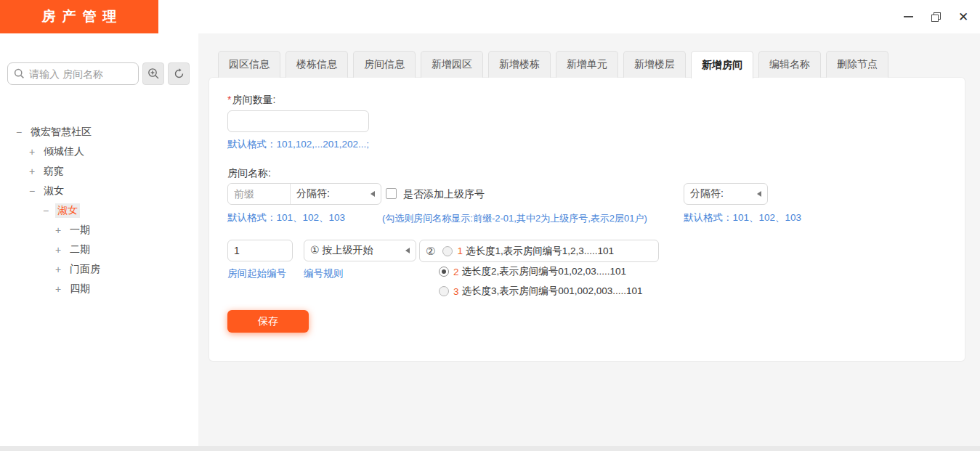 The image size is (980, 451). What do you see at coordinates (341, 251) in the screenshot?
I see `numbering-rule-value: ① 按上级开始` at bounding box center [341, 251].